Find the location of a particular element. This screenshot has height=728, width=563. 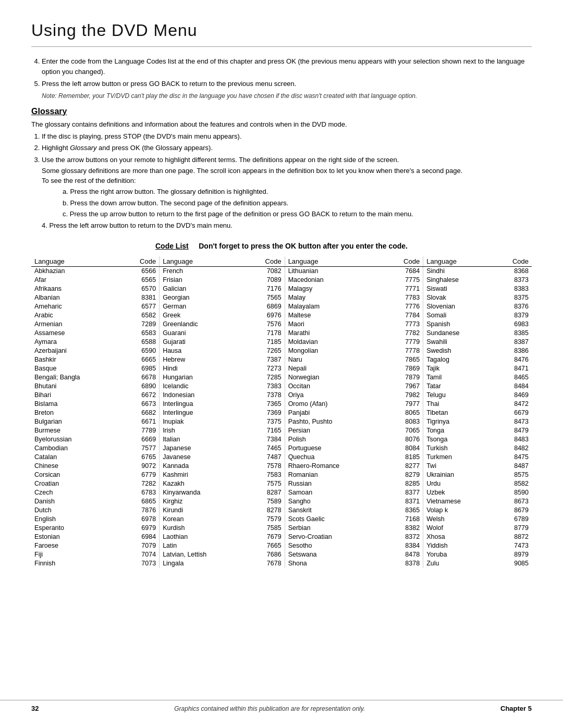

table-row: Faroese7079Latin7665Sesotho8384Yiddish74… is located at coordinates (282, 546).